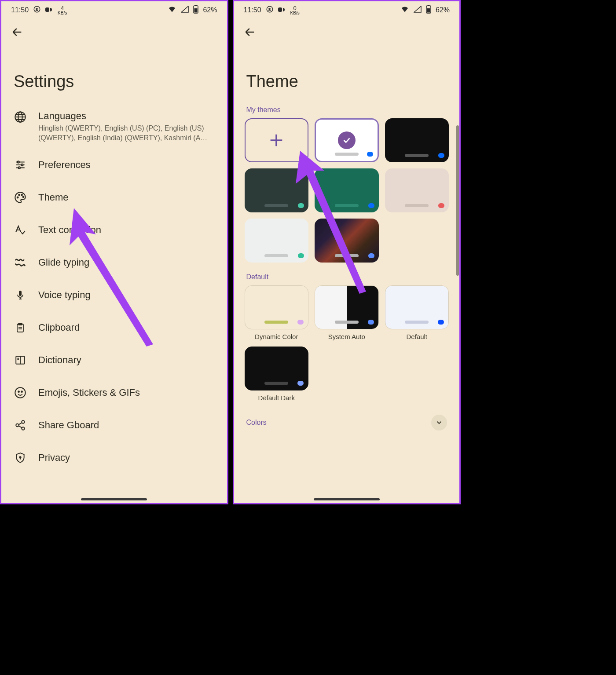 This screenshot has height=675, width=616. Describe the element at coordinates (114, 458) in the screenshot. I see `setting-privacy: Privacy` at that location.